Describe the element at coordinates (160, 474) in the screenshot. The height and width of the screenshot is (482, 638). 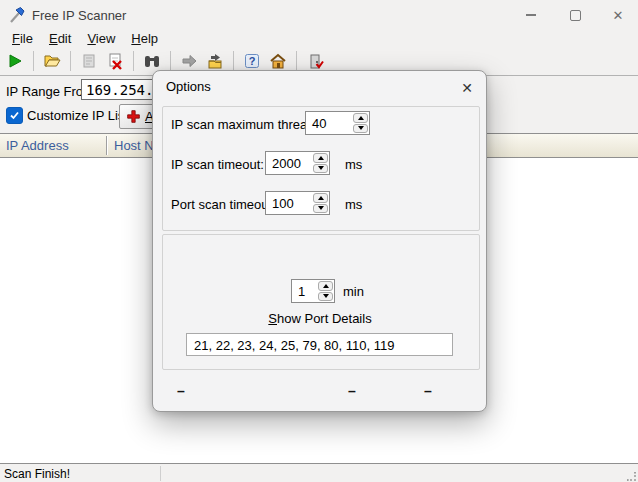
I see `status-pane-separator` at that location.